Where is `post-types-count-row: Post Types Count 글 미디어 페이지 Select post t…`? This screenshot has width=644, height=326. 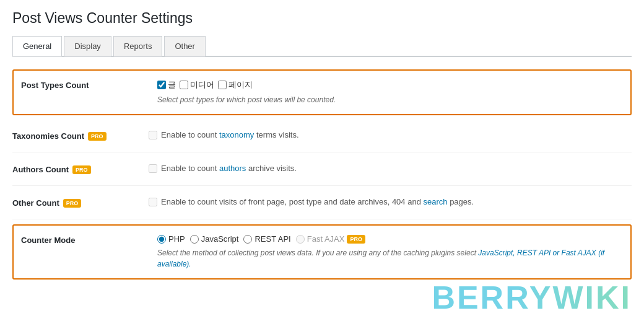
post-types-count-row: Post Types Count 글 미디어 페이지 Select post t… is located at coordinates (322, 92).